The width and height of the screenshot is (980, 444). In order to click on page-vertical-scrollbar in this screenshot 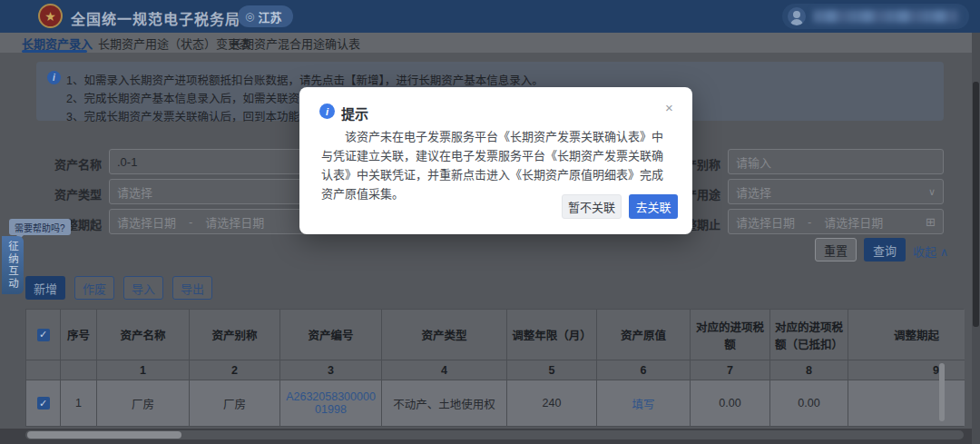, I will do `click(976, 238)`.